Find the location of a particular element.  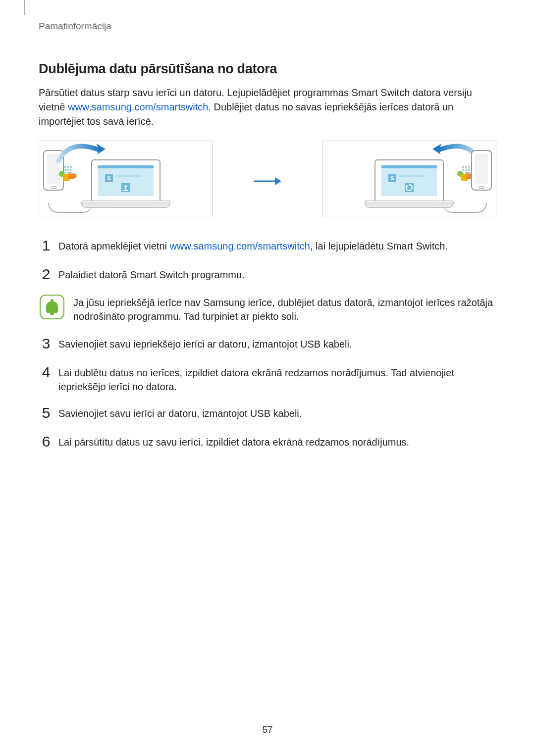

intro-paragraph: Pārsūtiet datus starp savu ierīci un dat… is located at coordinates (268, 107).